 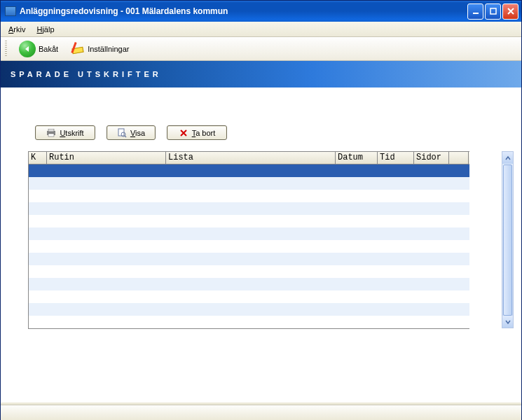 What do you see at coordinates (476, 11) in the screenshot?
I see `minimize-icon` at bounding box center [476, 11].